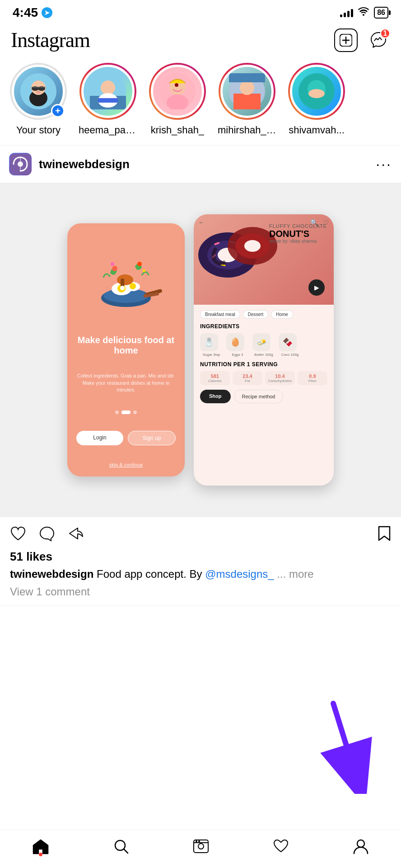 This screenshot has width=401, height=868. I want to click on recipe-name: DONUT'S, so click(298, 234).